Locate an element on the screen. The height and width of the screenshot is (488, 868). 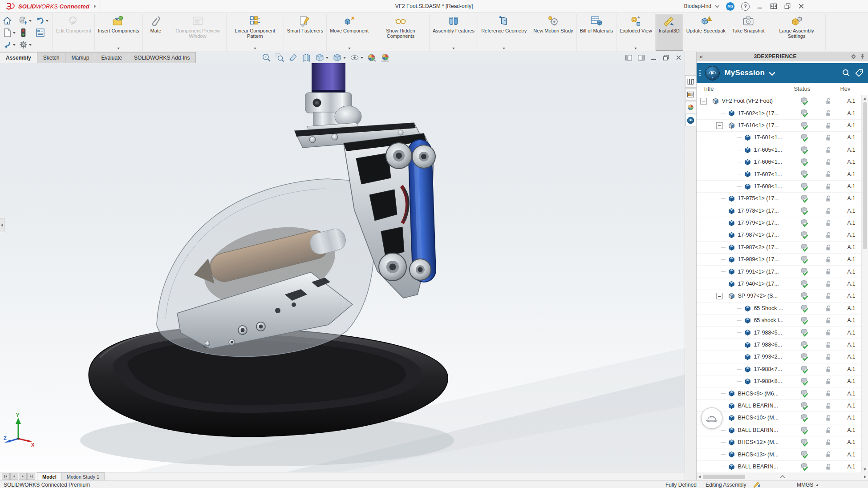
tree-row-17-989-1-17: 17-989<1> (17...A.1 is located at coordinates (783, 260).